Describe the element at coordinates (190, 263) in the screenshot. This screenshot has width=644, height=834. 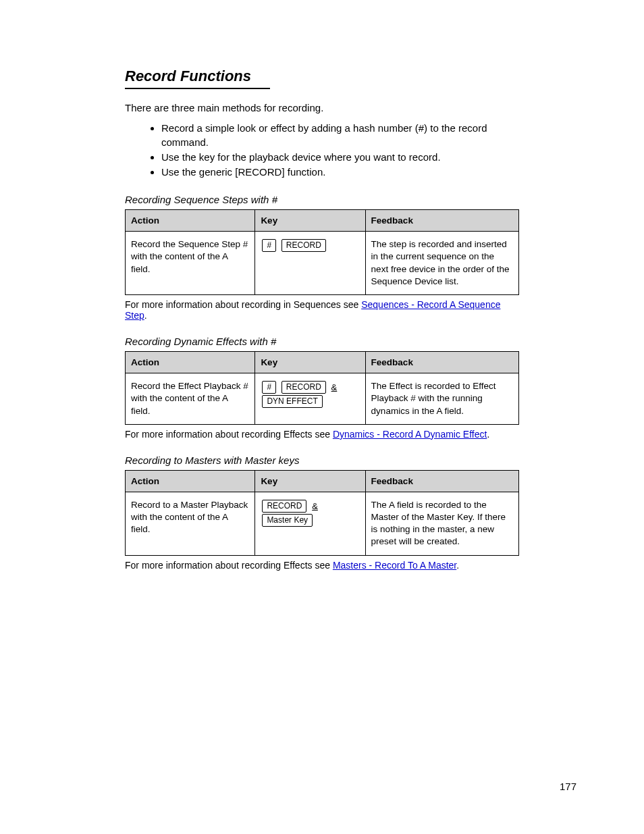
I see `cell-action: Record the Sequence Step # with the cont…` at that location.